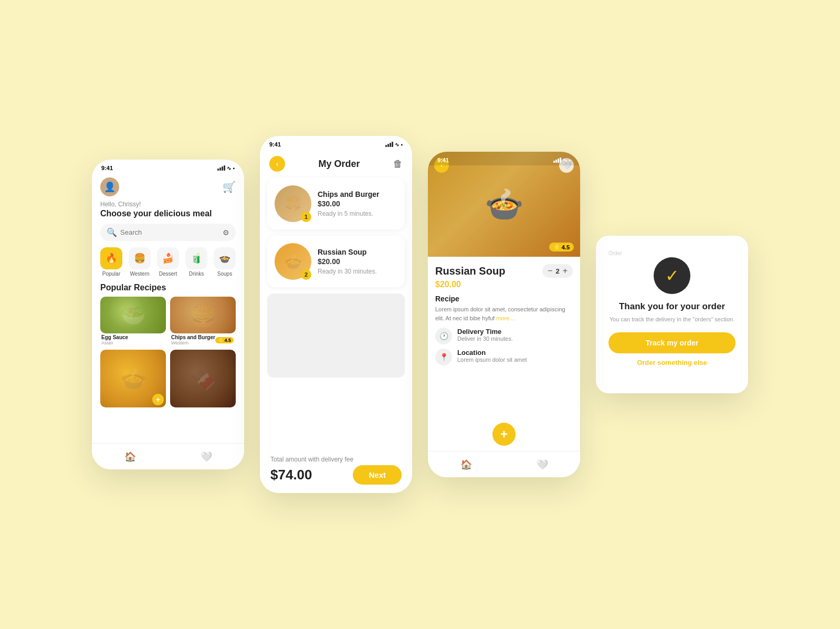  What do you see at coordinates (158, 400) in the screenshot?
I see `add-btn-soup: +` at bounding box center [158, 400].